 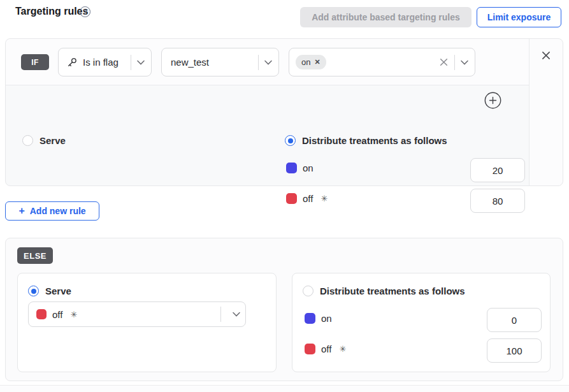 I want to click on limit-exposure-button: Limit exposure, so click(x=519, y=17).